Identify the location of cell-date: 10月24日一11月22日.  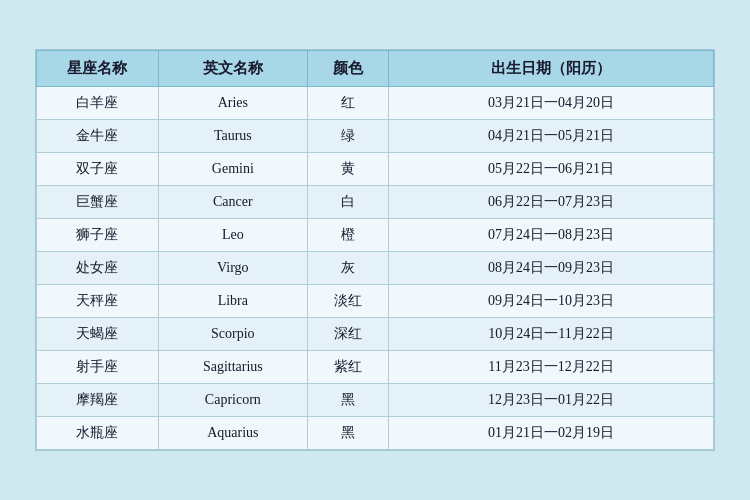
(552, 334).